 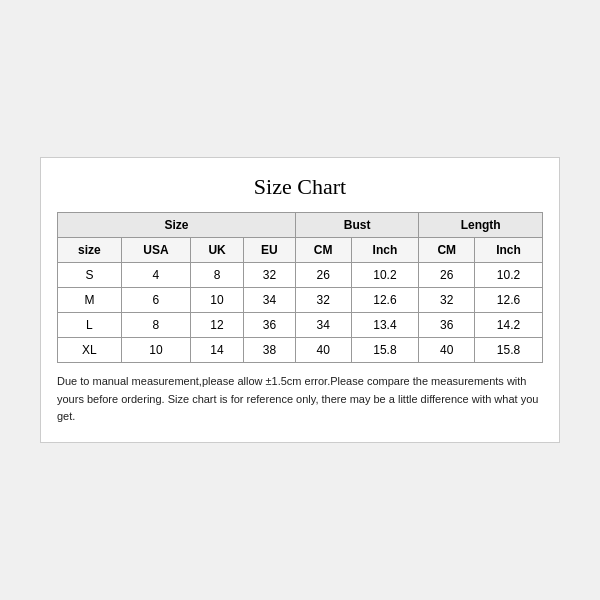 What do you see at coordinates (90, 326) in the screenshot?
I see `table-cell: L` at bounding box center [90, 326].